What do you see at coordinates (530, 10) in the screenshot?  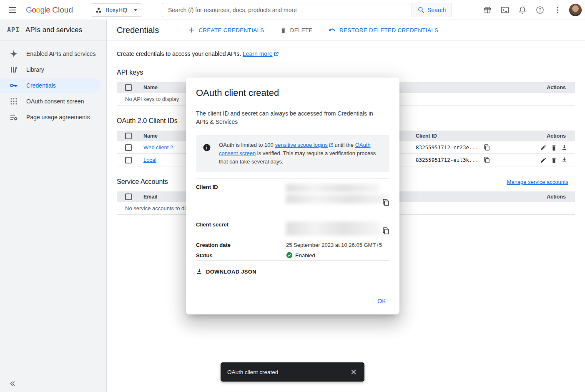 I see `topbar-actions: ?` at bounding box center [530, 10].